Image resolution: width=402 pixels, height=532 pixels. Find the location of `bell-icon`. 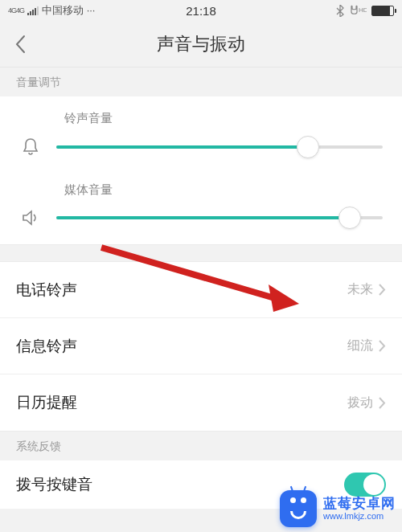

bell-icon is located at coordinates (31, 147).